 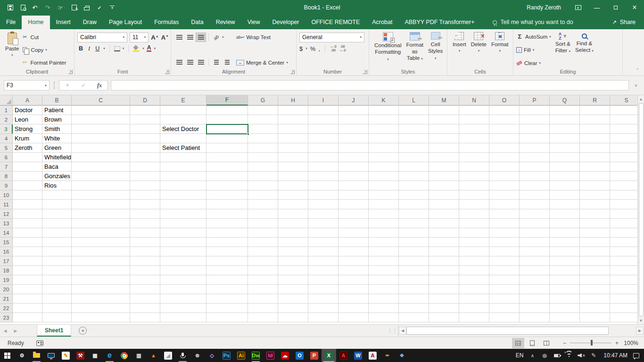 What do you see at coordinates (99, 8) in the screenshot?
I see `spelling-icon: ✓` at bounding box center [99, 8].